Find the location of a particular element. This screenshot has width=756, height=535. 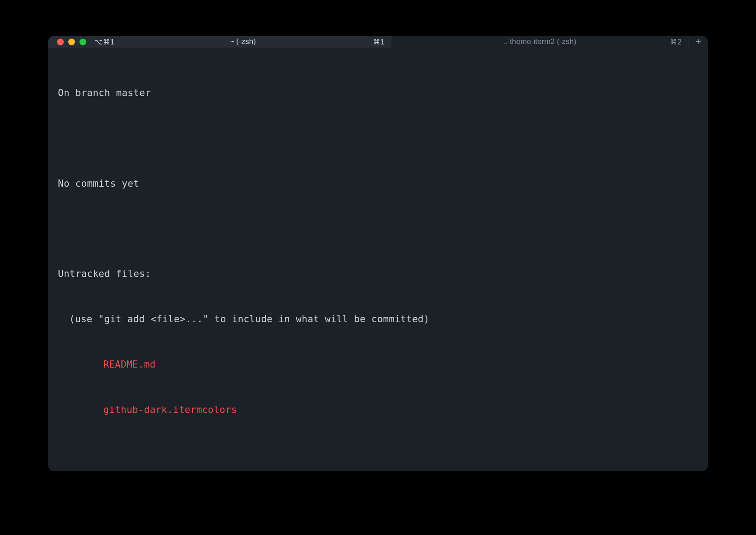

close-icon is located at coordinates (60, 42).